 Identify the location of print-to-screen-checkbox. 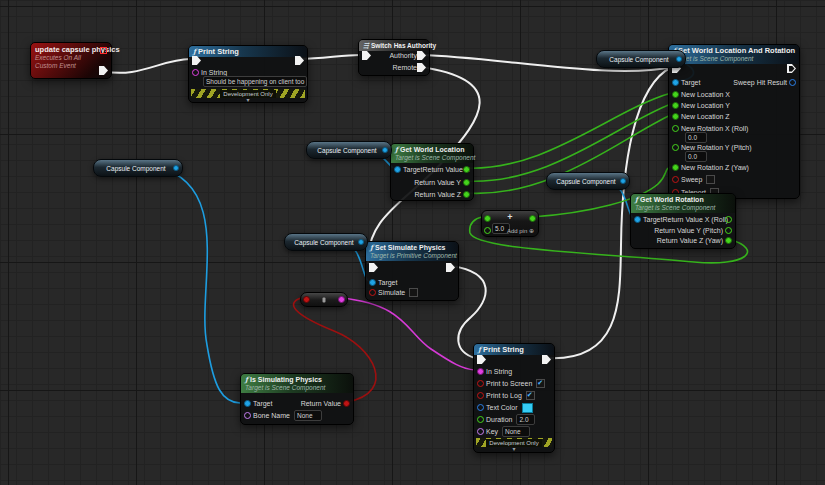
(540, 384).